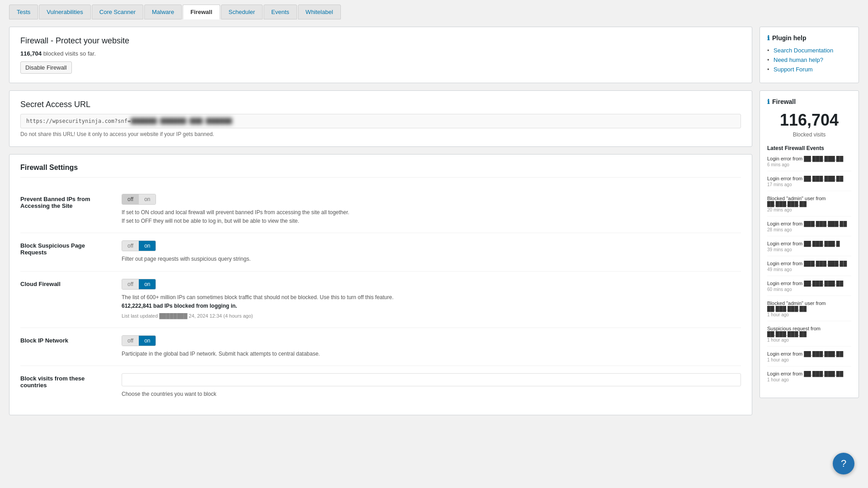  What do you see at coordinates (139, 199) in the screenshot?
I see `toggle-prevent-banned: offon` at bounding box center [139, 199].